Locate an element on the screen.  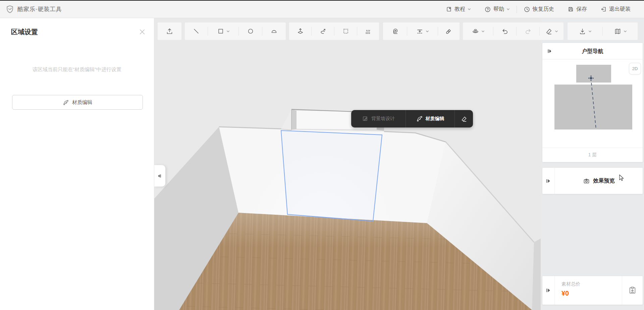
extrude-button is located at coordinates (300, 31).